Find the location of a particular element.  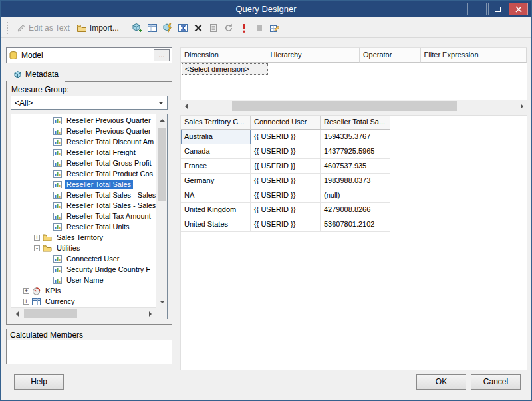

tree-item: Reseller Total Units is located at coordinates (84, 227).